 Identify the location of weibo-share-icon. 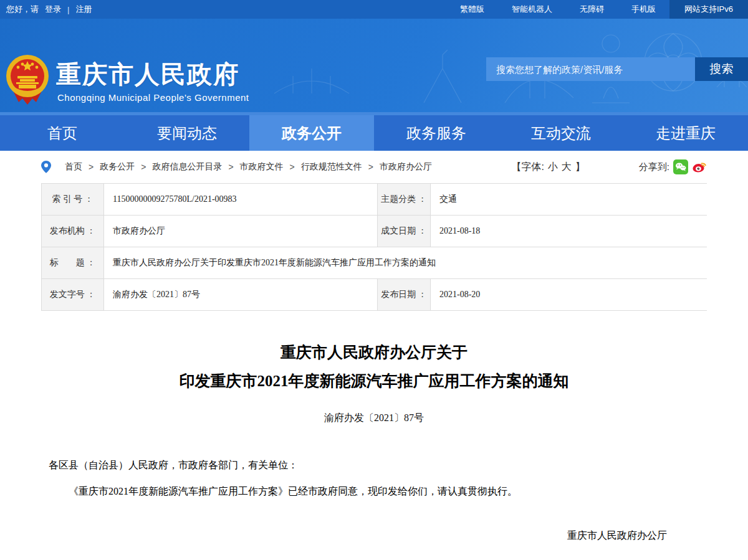
(699, 167).